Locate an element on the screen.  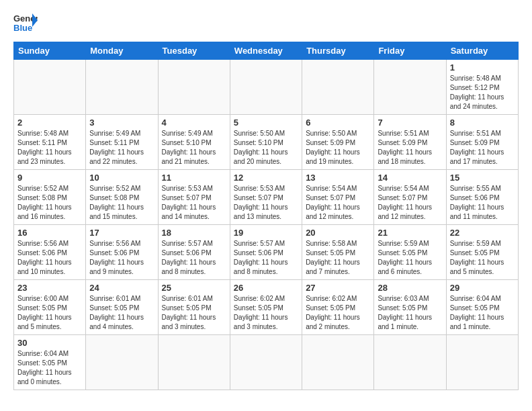
calendar-cell: 29Sunrise: 6:04 AM Sunset: 5:05 PM Dayli… is located at coordinates (482, 308).